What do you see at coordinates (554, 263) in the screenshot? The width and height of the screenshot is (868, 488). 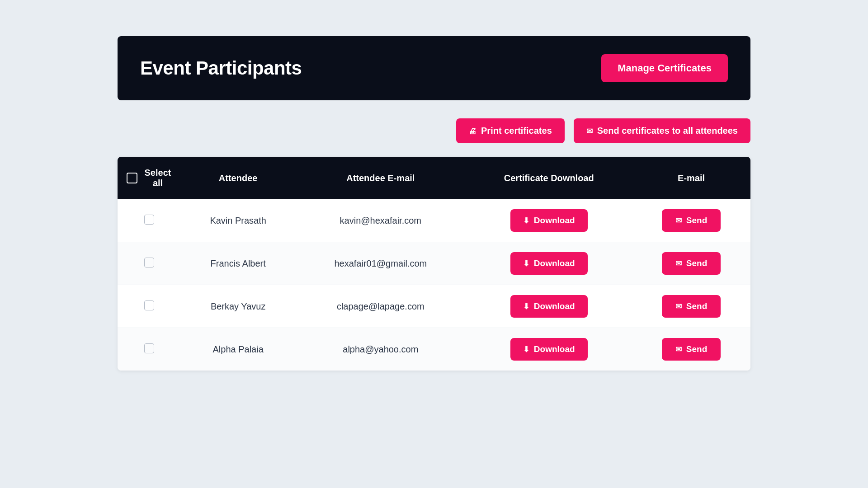 I see `download-label-1: Download` at bounding box center [554, 263].